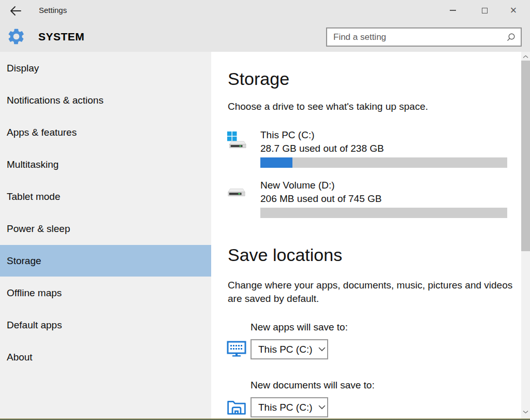 This screenshot has height=420, width=530. Describe the element at coordinates (16, 11) in the screenshot. I see `back-arrow-icon` at that location.